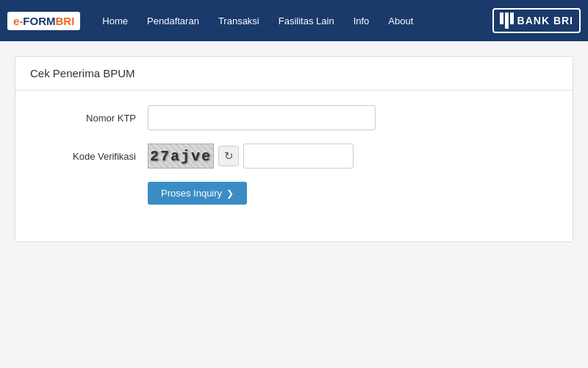  What do you see at coordinates (251, 156) in the screenshot?
I see `captcha-row: 27ajve ↻` at bounding box center [251, 156].